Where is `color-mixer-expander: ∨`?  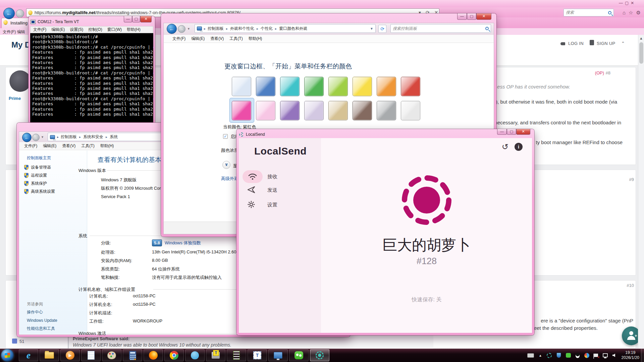
color-mixer-expander: ∨ is located at coordinates (226, 165).